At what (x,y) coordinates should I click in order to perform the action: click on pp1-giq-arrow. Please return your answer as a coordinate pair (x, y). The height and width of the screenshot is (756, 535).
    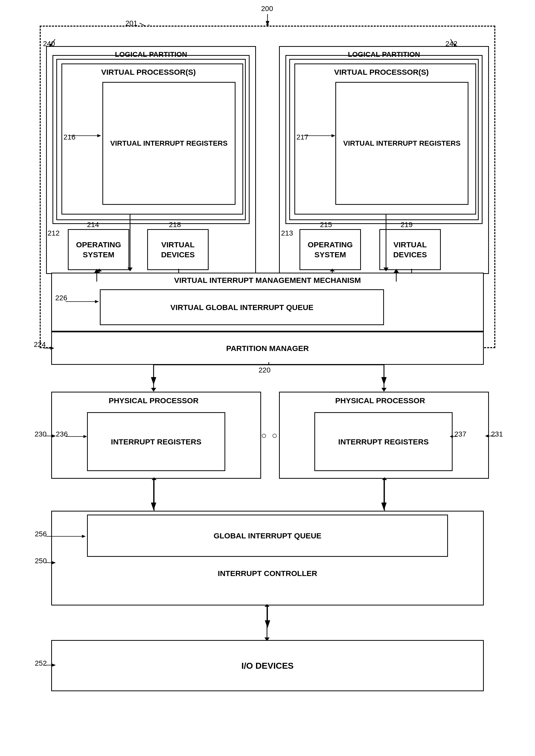
    Looking at the image, I should click on (154, 497).